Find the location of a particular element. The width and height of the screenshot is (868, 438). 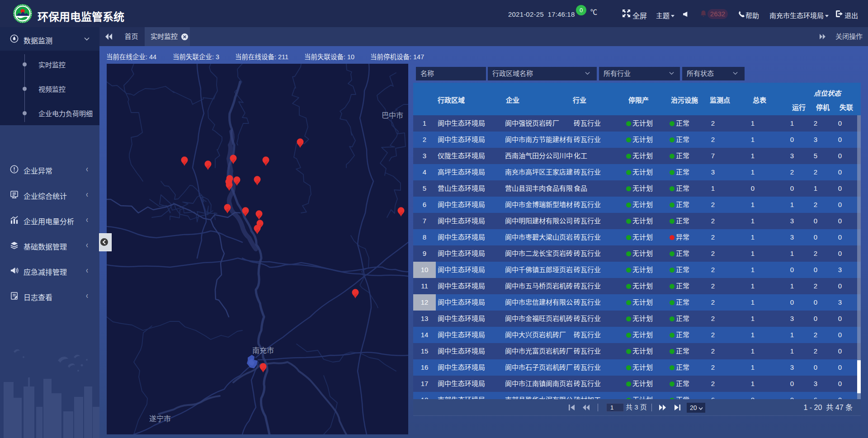

svg-text: 巴中市 is located at coordinates (392, 116).